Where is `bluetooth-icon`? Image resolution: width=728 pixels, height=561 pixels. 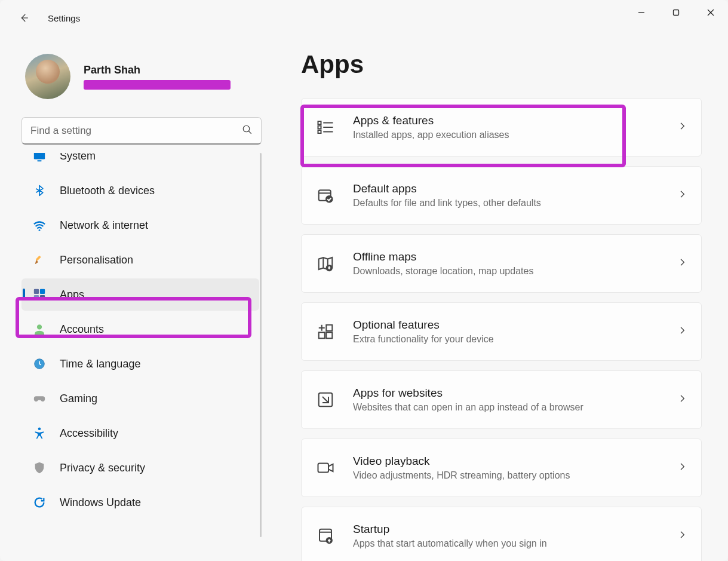
bluetooth-icon is located at coordinates (39, 191).